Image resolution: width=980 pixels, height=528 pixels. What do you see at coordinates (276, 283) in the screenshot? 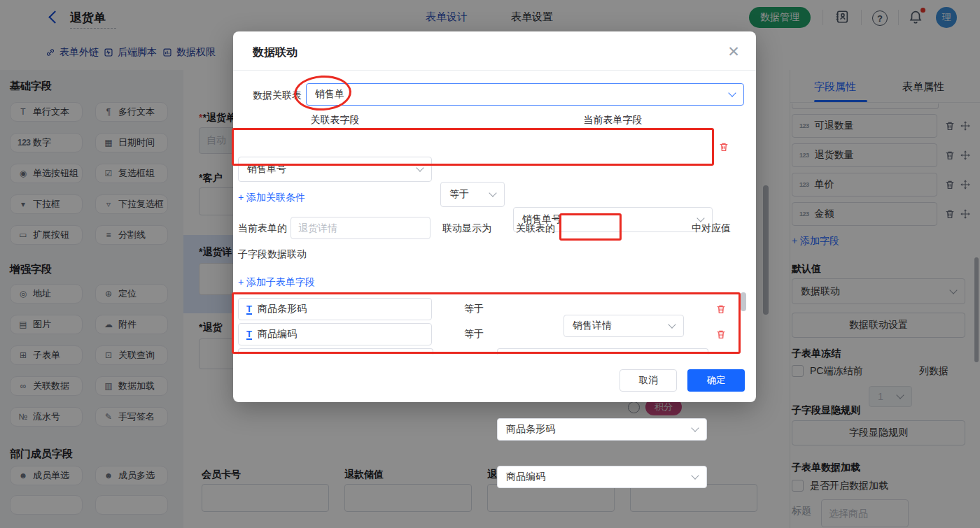
I see `add-subform-field-link: + 添加子表单字段` at bounding box center [276, 283].